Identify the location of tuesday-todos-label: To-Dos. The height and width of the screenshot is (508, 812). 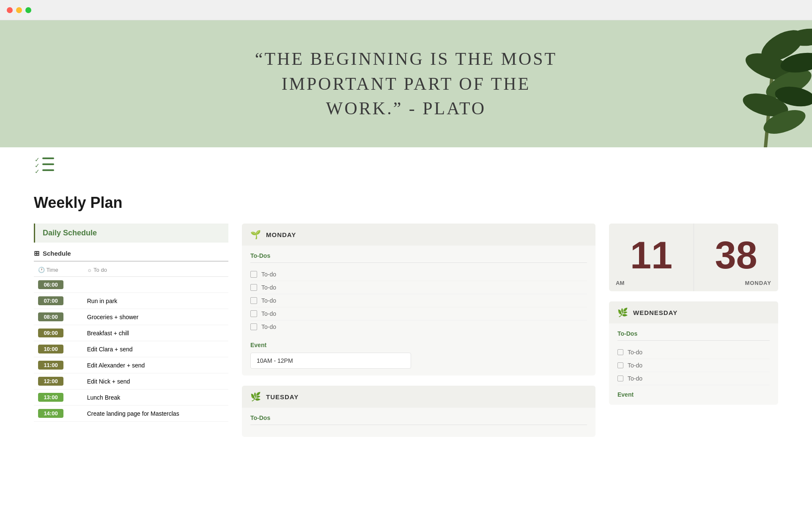
(419, 420).